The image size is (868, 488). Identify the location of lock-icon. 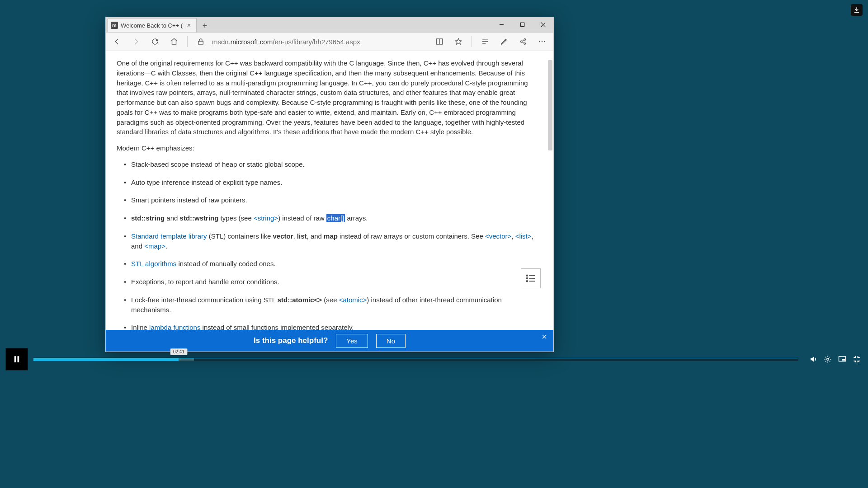
(201, 42).